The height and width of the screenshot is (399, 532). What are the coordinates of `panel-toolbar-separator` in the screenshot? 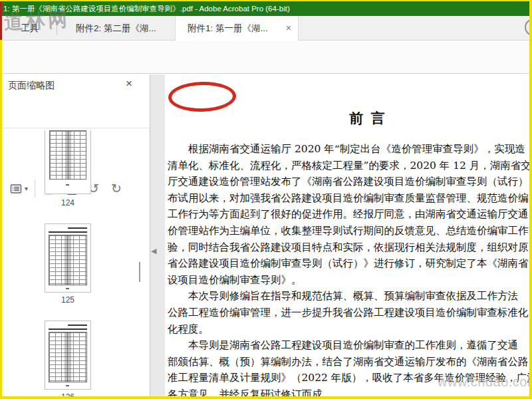 It's located at (35, 189).